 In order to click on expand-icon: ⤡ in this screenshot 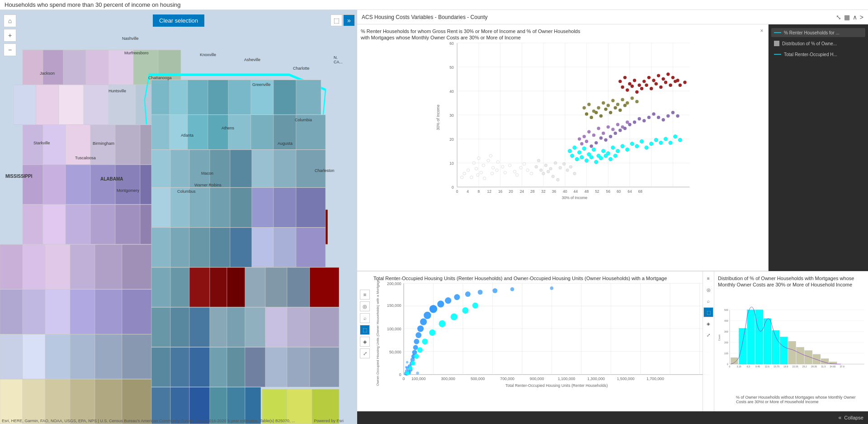, I will do `click(839, 17)`.